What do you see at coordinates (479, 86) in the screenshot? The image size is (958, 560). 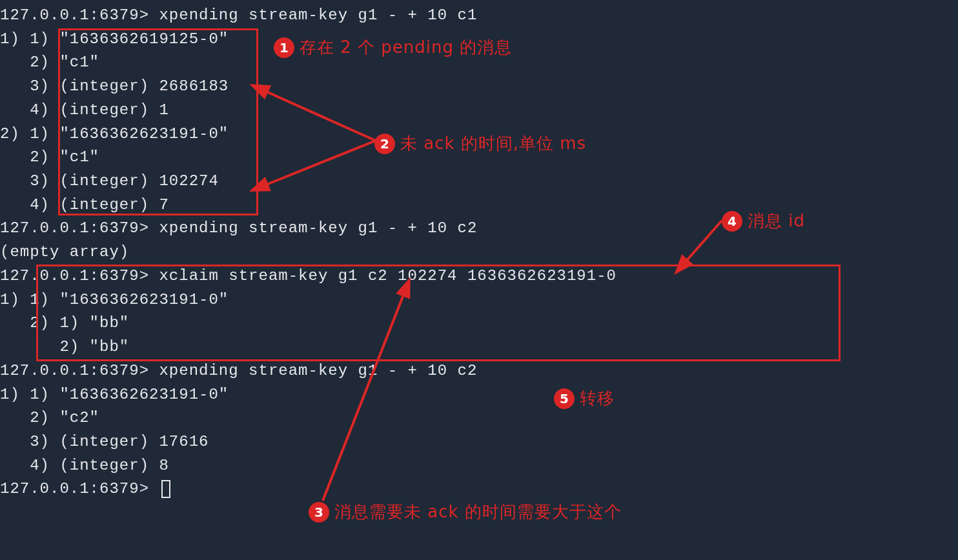 I see `output-line: 3) (integer) 2686183` at bounding box center [479, 86].